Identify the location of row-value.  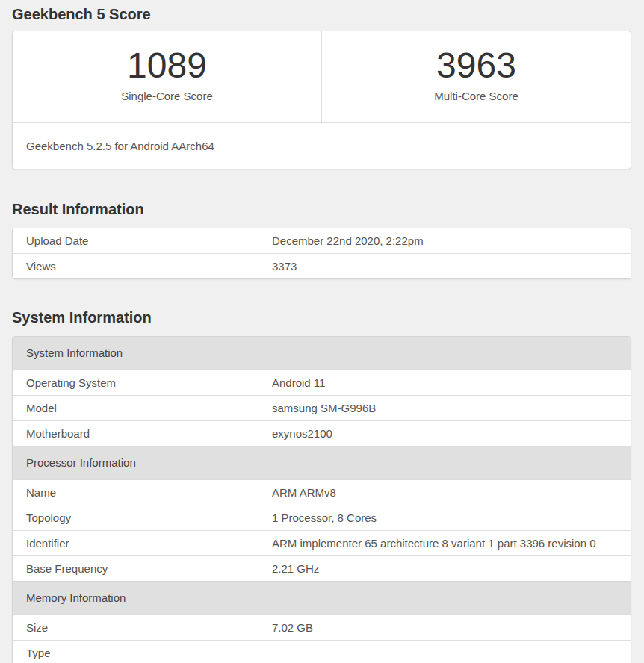
(451, 652).